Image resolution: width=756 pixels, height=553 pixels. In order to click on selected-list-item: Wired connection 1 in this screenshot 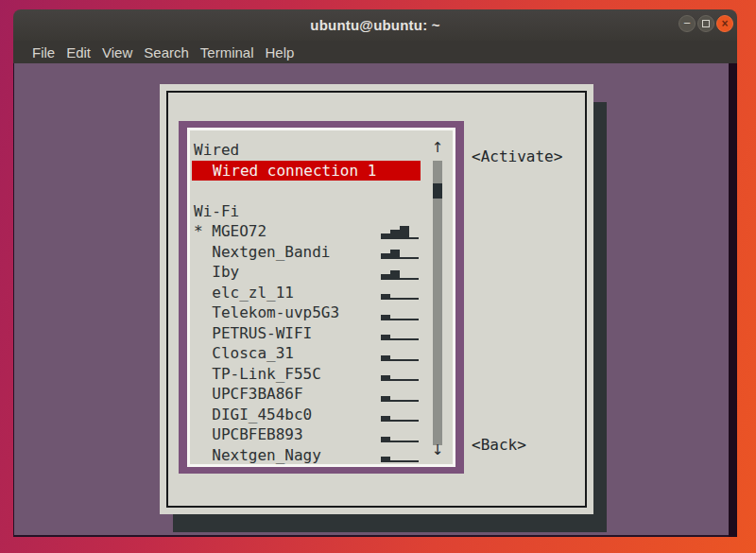, I will do `click(306, 171)`.